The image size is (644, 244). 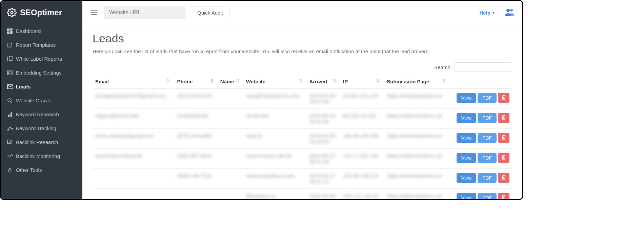 I want to click on cell-website: www.acibuildcon.com, so click(x=275, y=179).